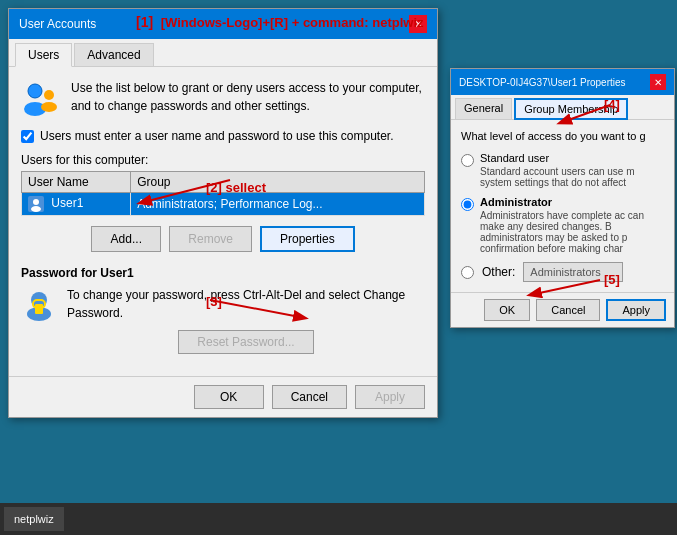  What do you see at coordinates (58, 24) in the screenshot?
I see `main-dialog-title: User Accounts` at bounding box center [58, 24].